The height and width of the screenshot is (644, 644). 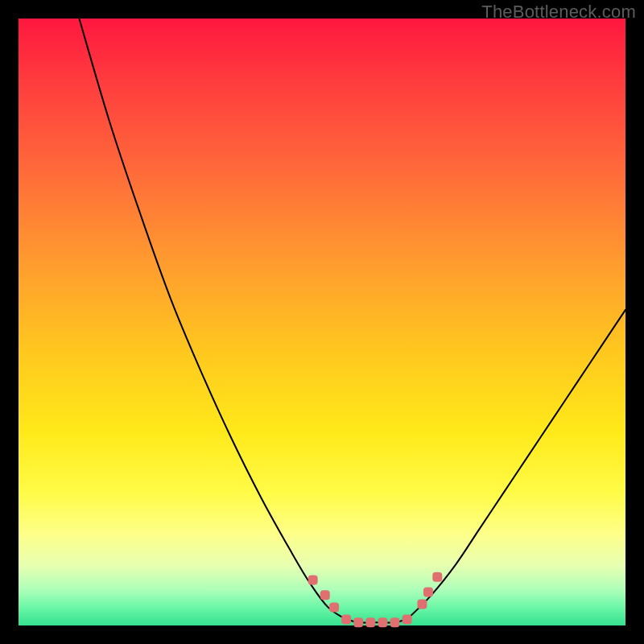 I want to click on valley-markers, so click(x=375, y=601).